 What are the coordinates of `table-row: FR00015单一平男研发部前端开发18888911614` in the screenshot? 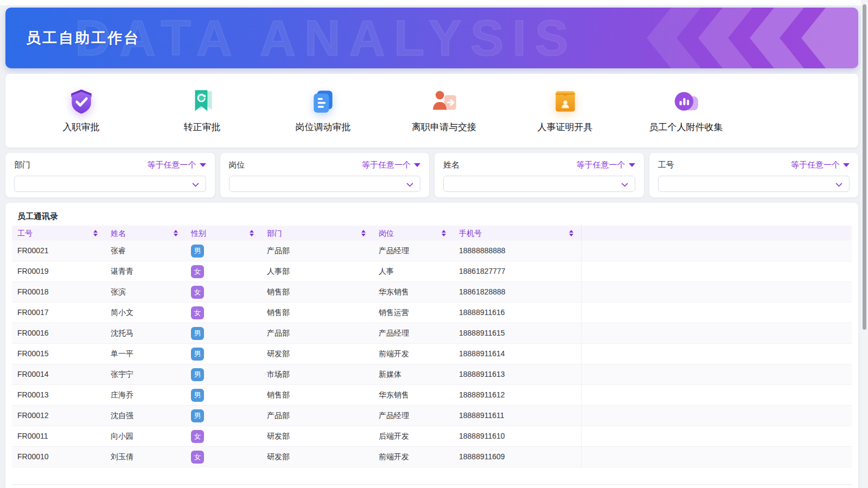 It's located at (432, 354).